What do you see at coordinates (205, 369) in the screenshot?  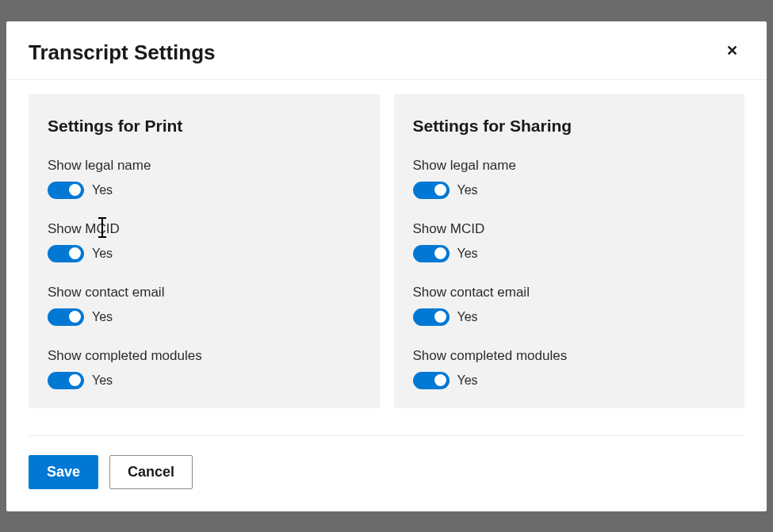 I see `setting-show-completed-modules-print: Show completed modules Yes` at bounding box center [205, 369].